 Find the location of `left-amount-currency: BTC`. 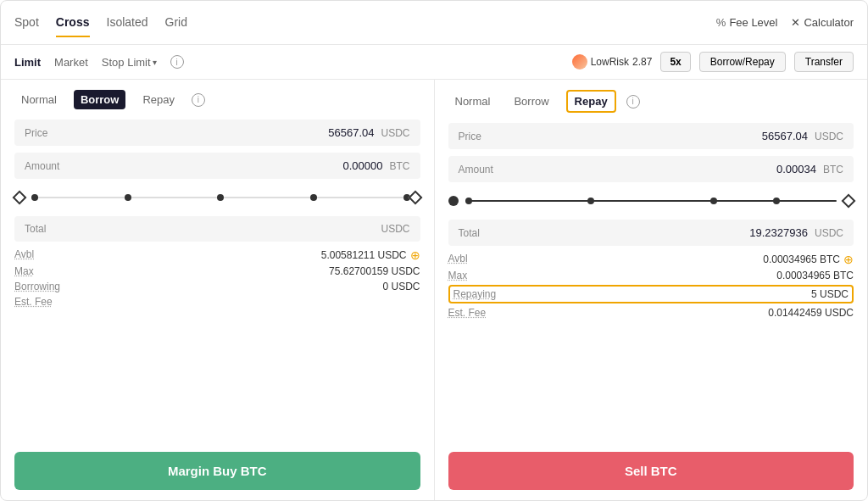

left-amount-currency: BTC is located at coordinates (400, 166).